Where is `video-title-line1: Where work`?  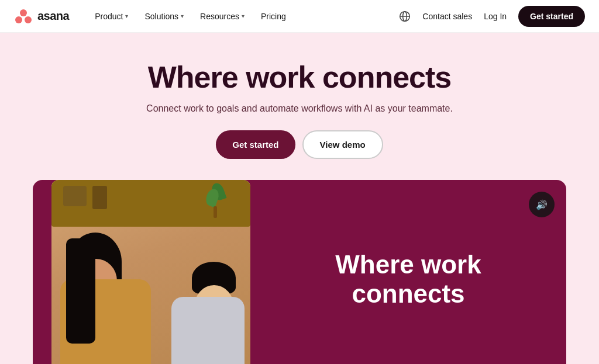
video-title-line1: Where work is located at coordinates (408, 264).